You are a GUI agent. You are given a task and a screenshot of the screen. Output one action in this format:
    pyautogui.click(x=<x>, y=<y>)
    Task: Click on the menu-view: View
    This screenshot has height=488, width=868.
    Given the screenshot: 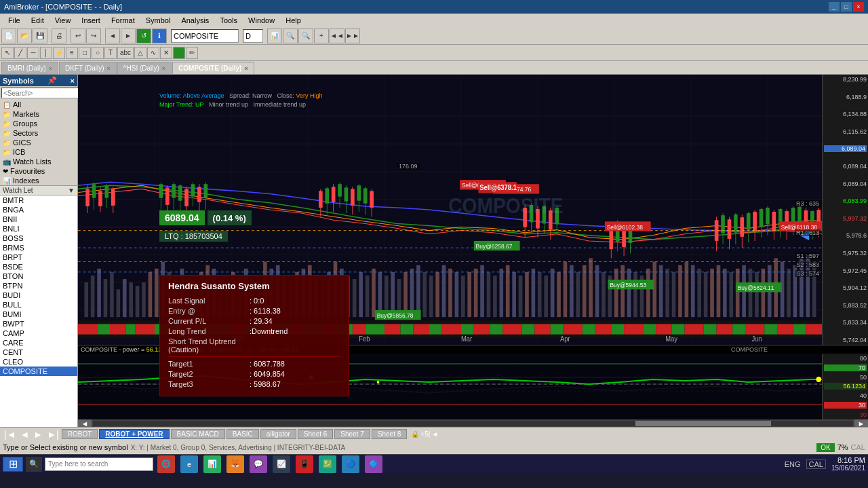 What is the action you would take?
    pyautogui.click(x=63, y=20)
    